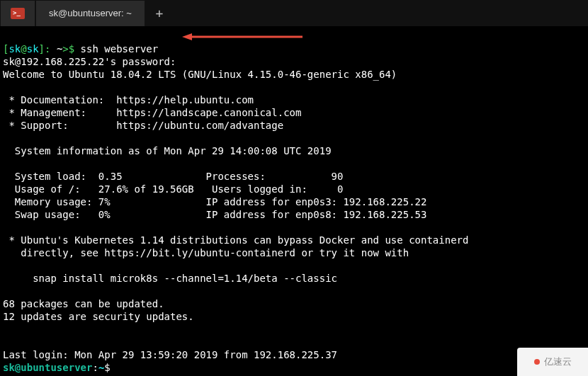 Image resolution: width=588 pixels, height=376 pixels. What do you see at coordinates (235, 240) in the screenshot?
I see `motd-k8s1: * Ubuntu's Kubernetes 1.14 distributions…` at bounding box center [235, 240].